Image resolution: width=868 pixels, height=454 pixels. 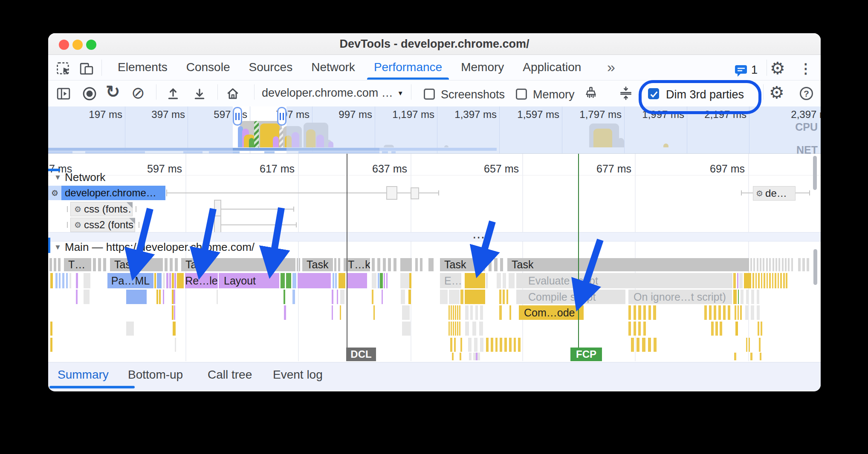 I want to click on origin-selector-dropdown: developer.chrome.com … ▼, so click(x=333, y=93).